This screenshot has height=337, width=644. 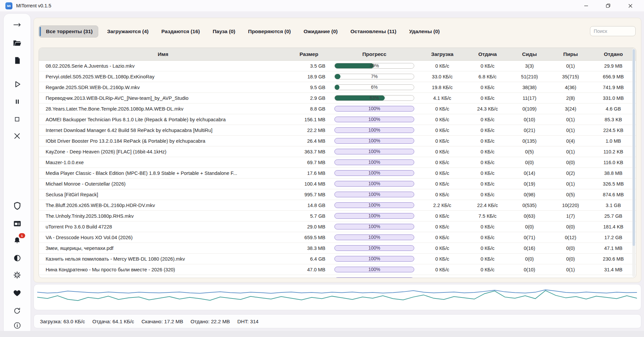 I want to click on table-row: The.Unholy.Trinity.2025.1080p.RHS.mkv 5.…, so click(x=337, y=216).